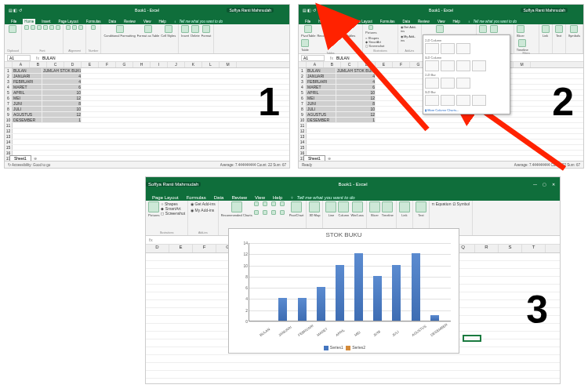 The image size is (588, 392). What do you see at coordinates (535, 184) in the screenshot?
I see `min-icon: —` at bounding box center [535, 184].